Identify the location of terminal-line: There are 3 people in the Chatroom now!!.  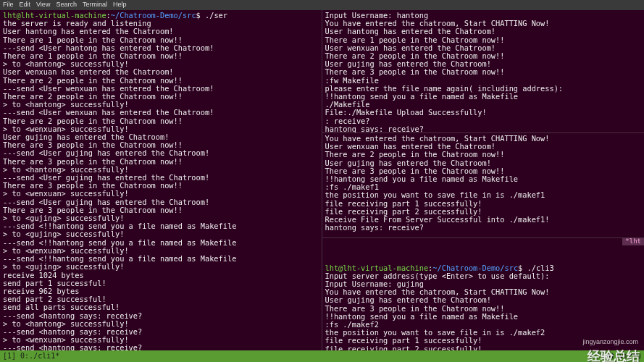
(484, 72).